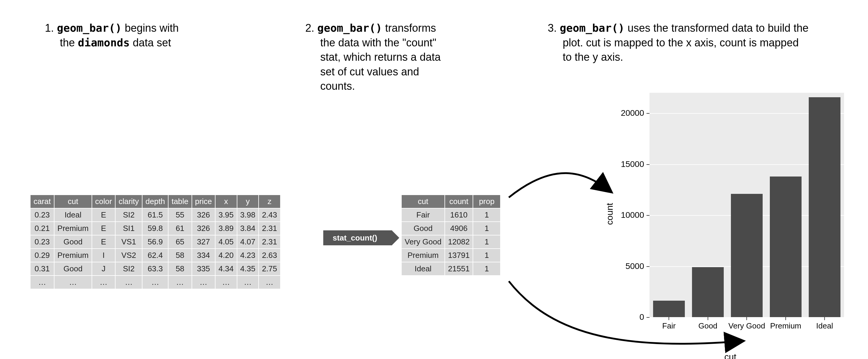  Describe the element at coordinates (204, 201) in the screenshot. I see `diamonds-header-cell: price` at that location.